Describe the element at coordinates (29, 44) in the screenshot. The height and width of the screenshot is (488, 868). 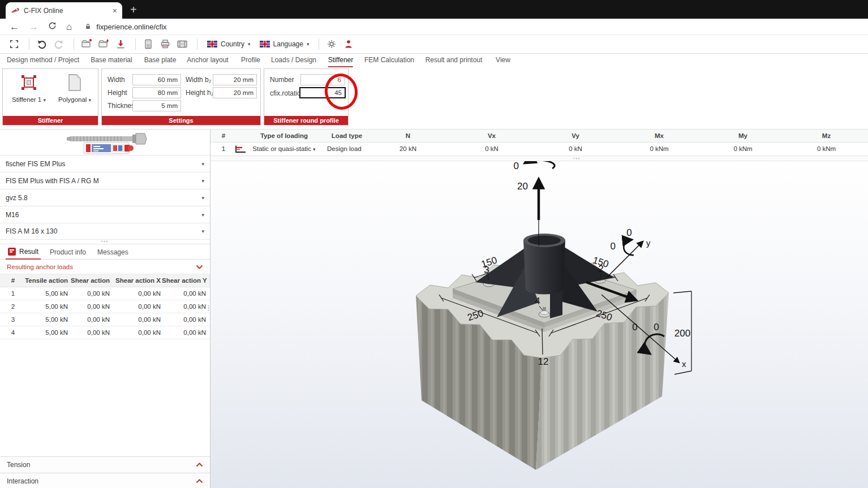
I see `toolbar-separator` at that location.